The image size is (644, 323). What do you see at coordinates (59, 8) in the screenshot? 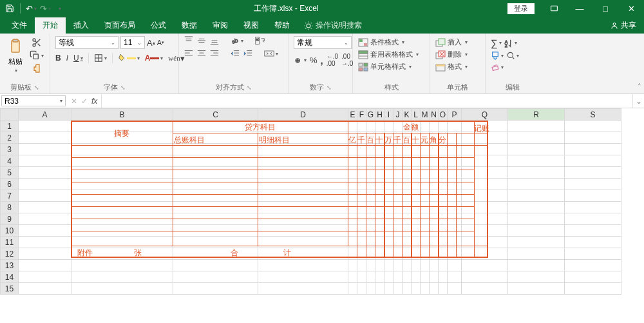
I see `qat-customize-icon: ▾` at bounding box center [59, 8].